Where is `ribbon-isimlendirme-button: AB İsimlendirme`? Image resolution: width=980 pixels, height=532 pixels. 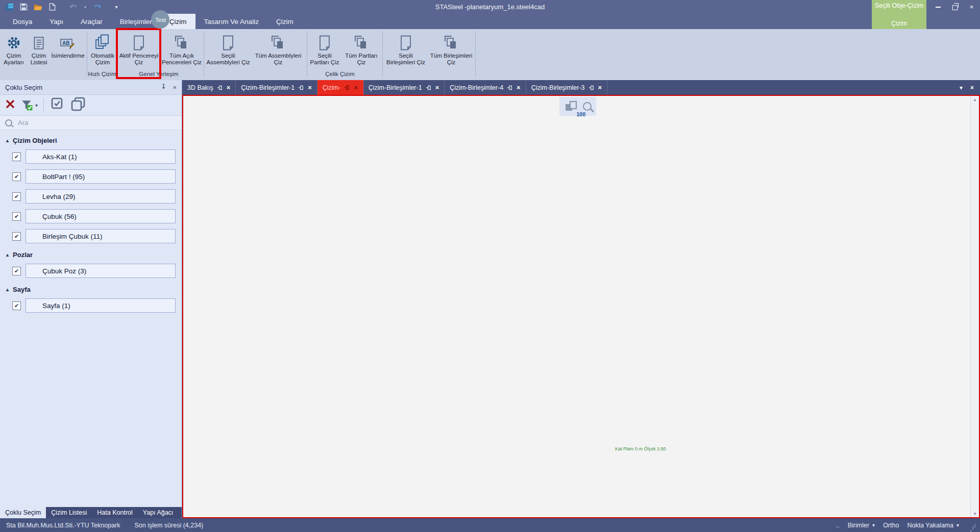 ribbon-isimlendirme-button: AB İsimlendirme is located at coordinates (68, 45).